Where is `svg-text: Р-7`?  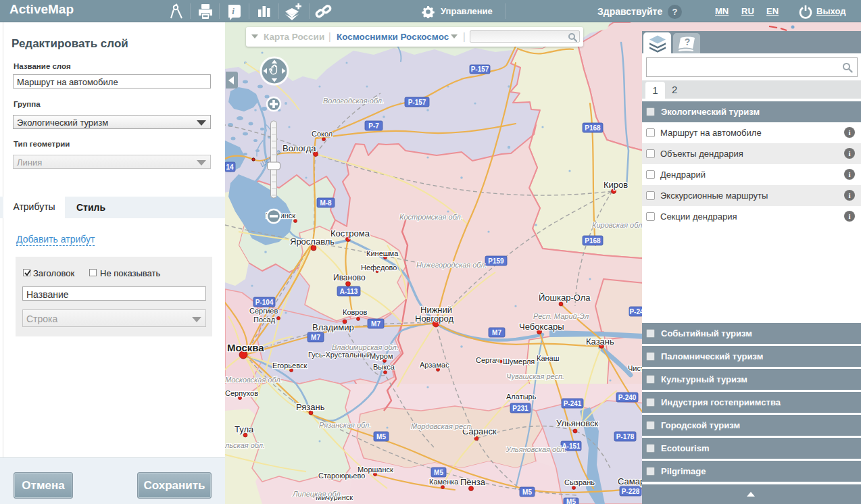
svg-text: Р-7 is located at coordinates (374, 126).